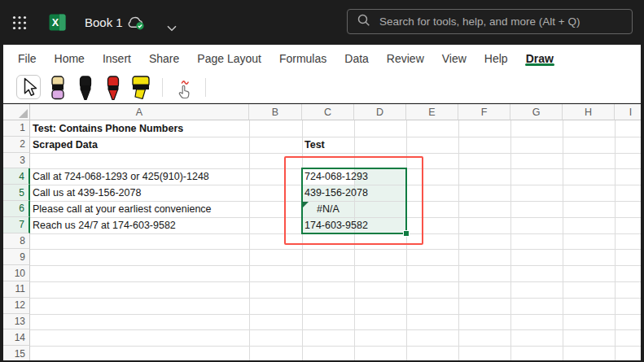 The width and height of the screenshot is (644, 362). What do you see at coordinates (164, 59) in the screenshot?
I see `menu-tab-share: Share` at bounding box center [164, 59].